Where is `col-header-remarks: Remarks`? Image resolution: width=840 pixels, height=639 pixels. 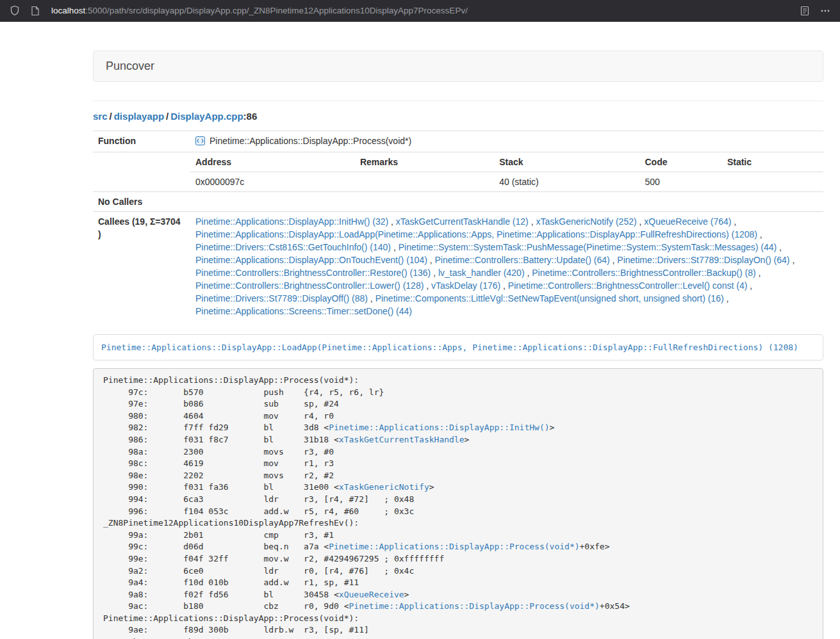
col-header-remarks: Remarks is located at coordinates (424, 163).